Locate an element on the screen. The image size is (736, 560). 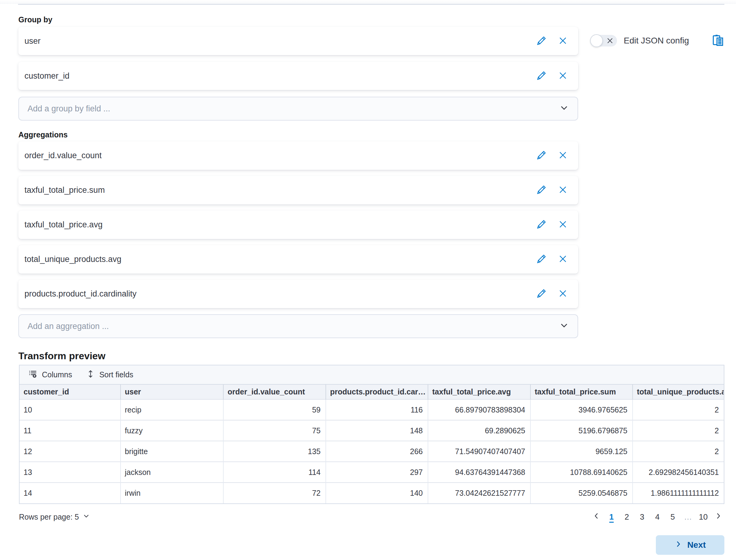
column-header: products.product_id.car… is located at coordinates (377, 392).